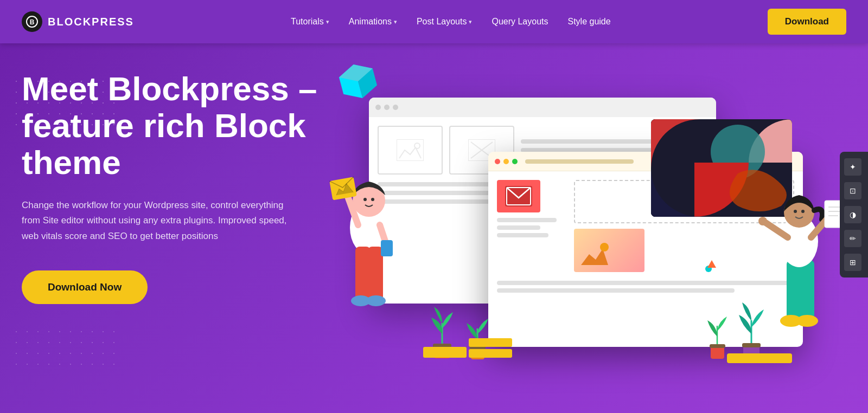  What do you see at coordinates (451, 22) in the screenshot?
I see `main-nav: Tutorials ▾ Animations ▾ Post Layouts ▾ …` at bounding box center [451, 22].